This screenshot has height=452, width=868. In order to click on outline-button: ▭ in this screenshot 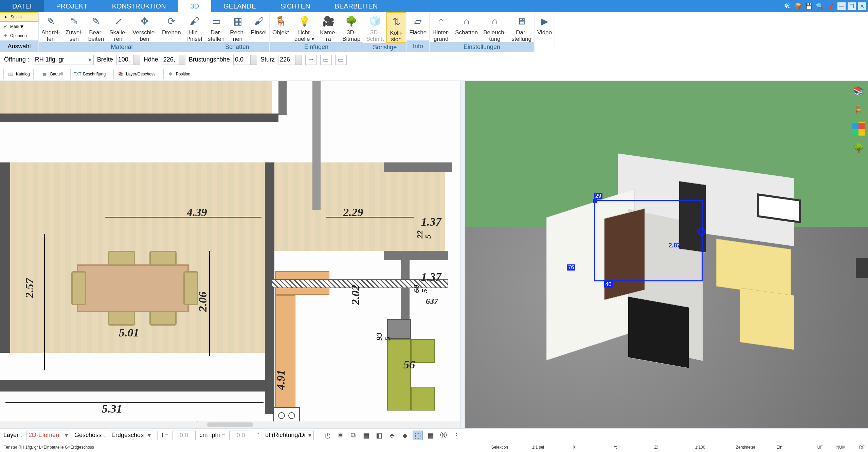, I will do `click(326, 60)`.